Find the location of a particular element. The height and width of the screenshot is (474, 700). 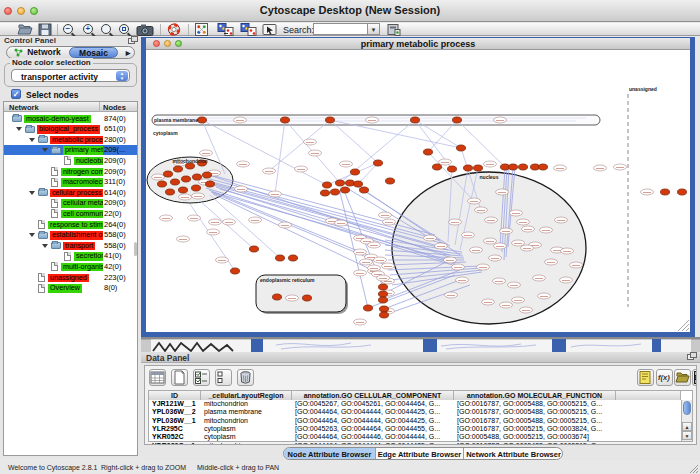

scrollbar-thumb is located at coordinates (687, 408).